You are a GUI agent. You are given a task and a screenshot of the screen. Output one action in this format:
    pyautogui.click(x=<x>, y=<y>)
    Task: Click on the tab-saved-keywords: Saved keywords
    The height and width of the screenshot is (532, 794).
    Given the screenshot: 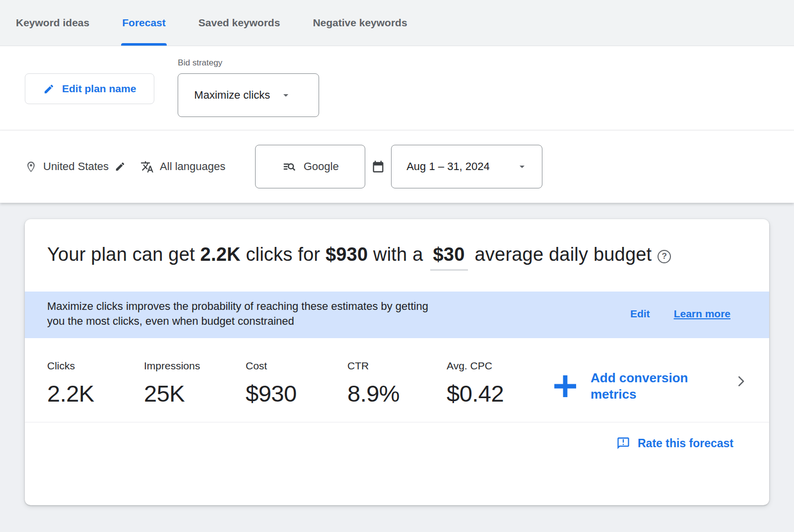 What is the action you would take?
    pyautogui.click(x=239, y=23)
    